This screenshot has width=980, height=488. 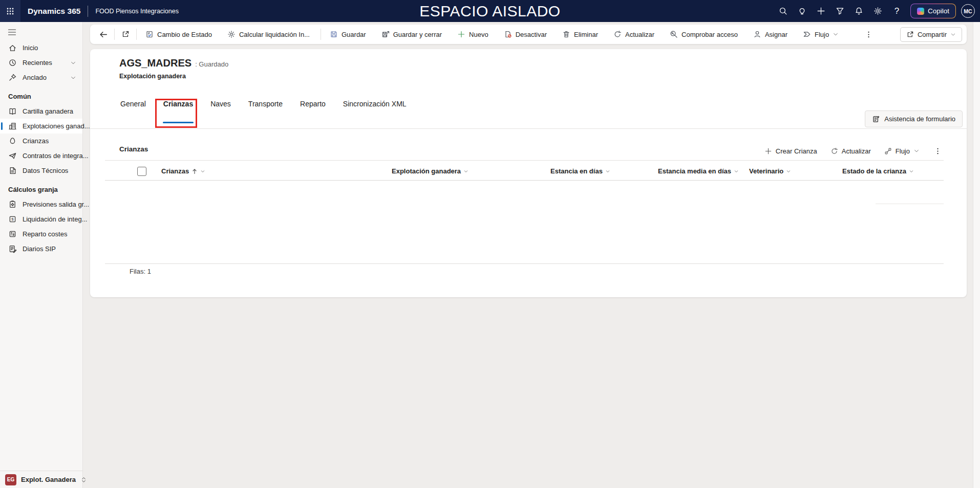 I want to click on copilot-button: Copilot, so click(x=933, y=11).